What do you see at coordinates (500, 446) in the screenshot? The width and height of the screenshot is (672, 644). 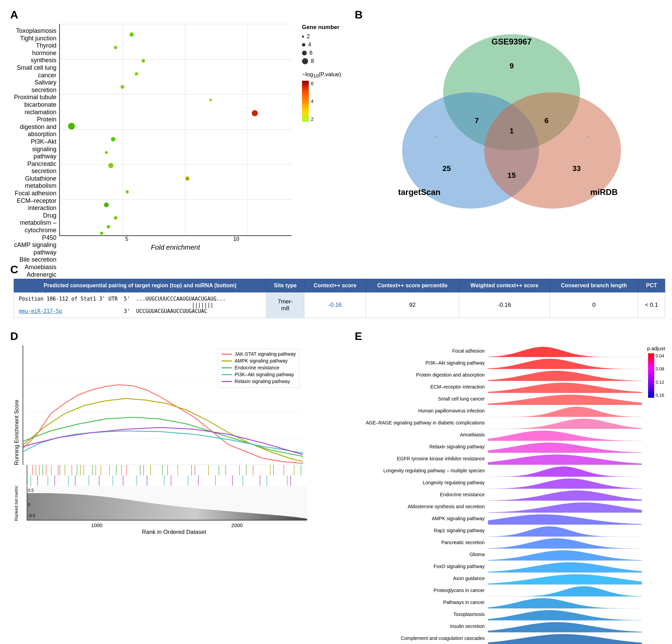 I see `ridge-row-8: Relaxin signaling pathway` at bounding box center [500, 446].